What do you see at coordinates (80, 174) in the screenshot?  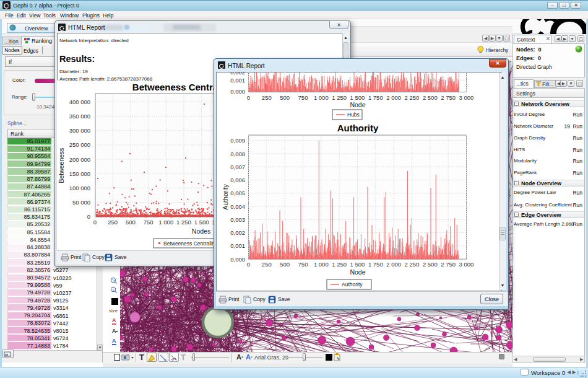 I see `svg-text: 150 000` at bounding box center [80, 174].